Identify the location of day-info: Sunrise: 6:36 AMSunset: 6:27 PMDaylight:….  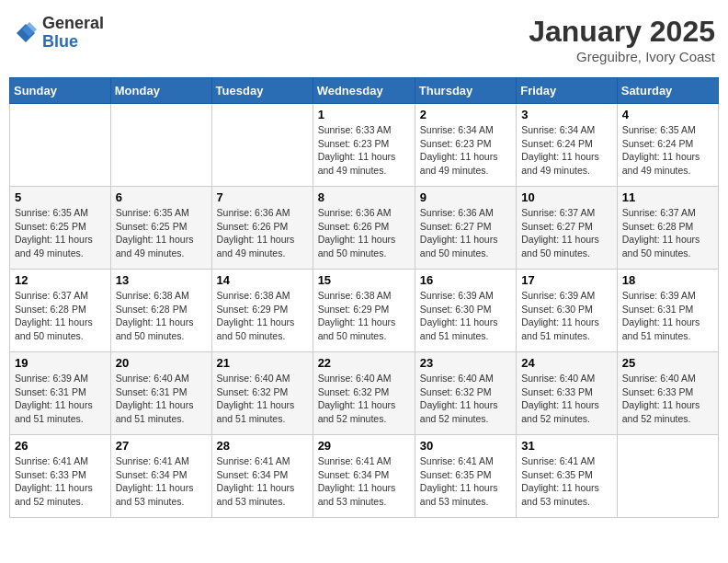
(465, 234).